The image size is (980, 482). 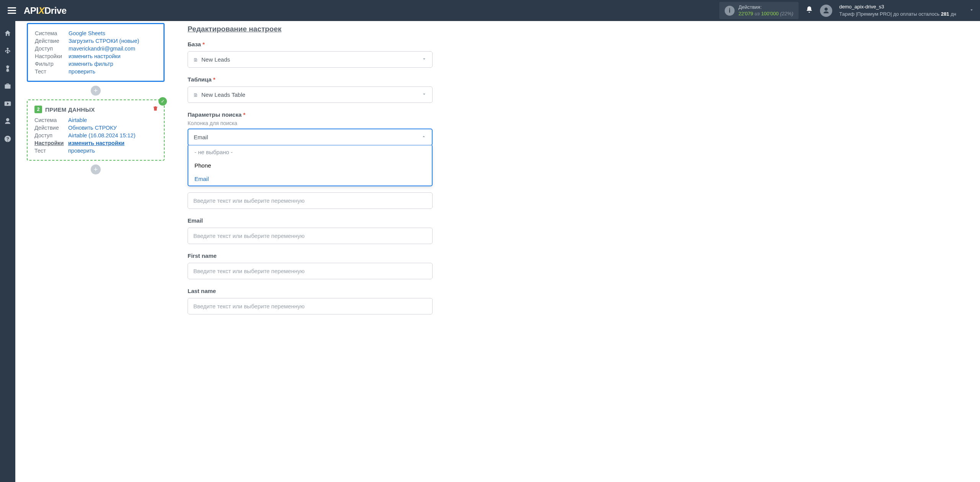 I want to click on card-row-value: Google Sheets, so click(x=87, y=33).